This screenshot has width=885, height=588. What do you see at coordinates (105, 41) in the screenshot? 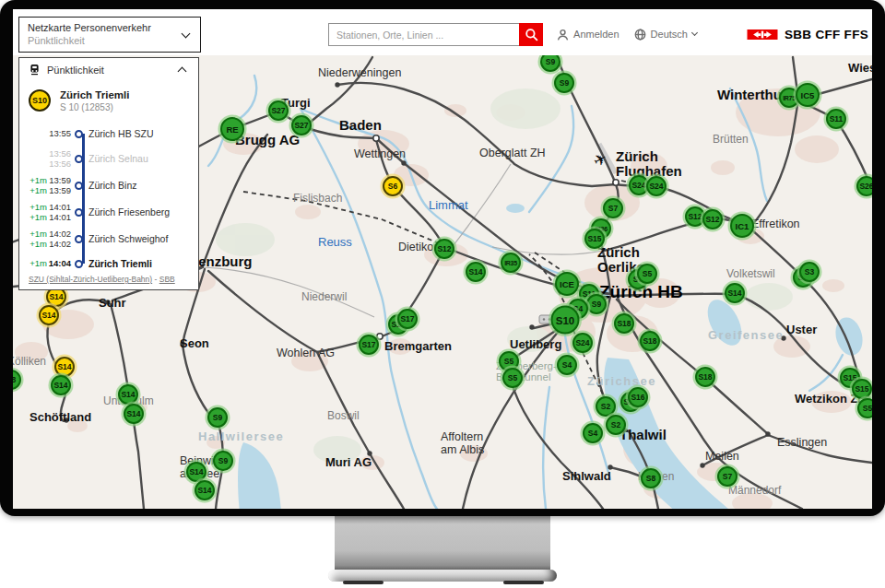
I see `dropdown-selected-value: Pünktlichkeit` at bounding box center [105, 41].